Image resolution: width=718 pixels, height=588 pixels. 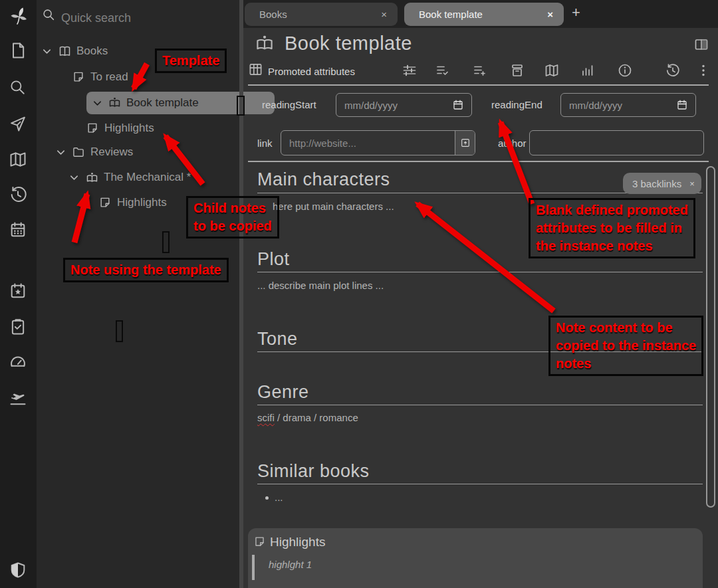 I want to click on protected-session-shield-icon, so click(x=19, y=571).